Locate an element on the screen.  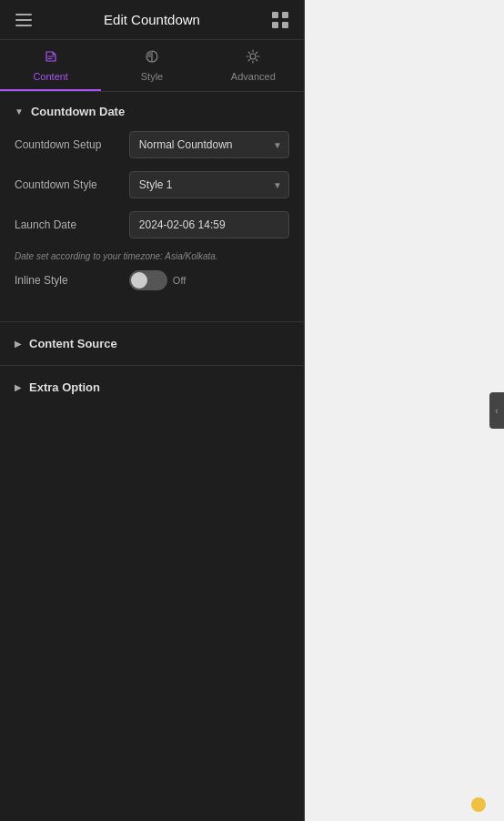
countdown-date-arrow: ▼ is located at coordinates (19, 111).